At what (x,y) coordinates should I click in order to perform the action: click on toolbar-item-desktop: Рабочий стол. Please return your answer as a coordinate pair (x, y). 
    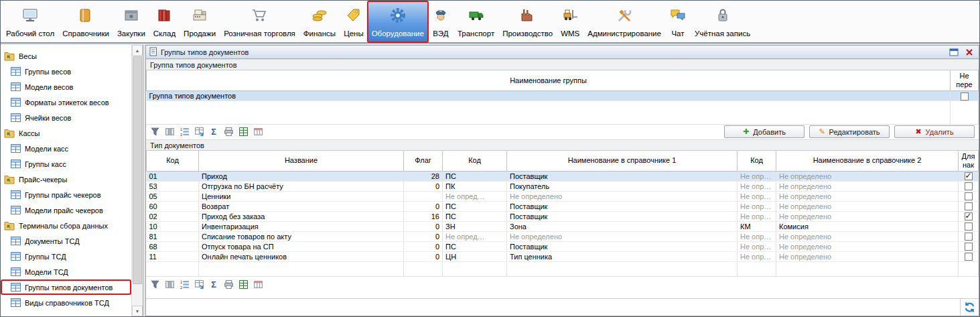
    Looking at the image, I should click on (30, 21).